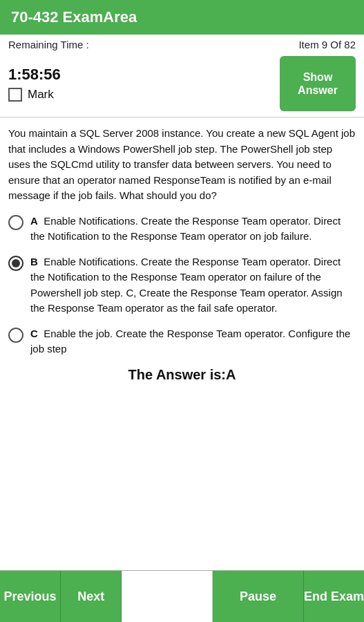 This screenshot has width=364, height=622. Describe the element at coordinates (182, 596) in the screenshot. I see `bottom-nav: Previous Next Pause End Exam` at that location.